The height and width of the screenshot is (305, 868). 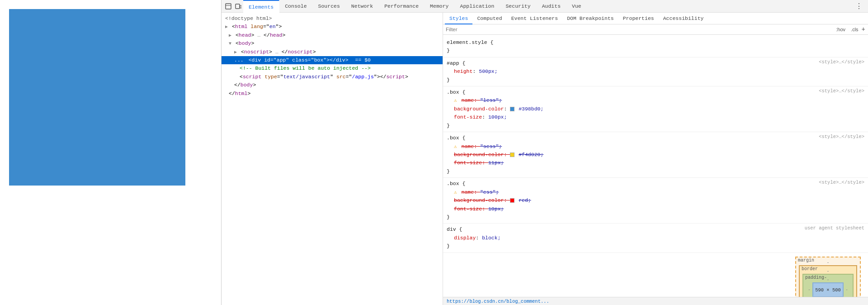 What do you see at coordinates (332, 77) in the screenshot?
I see `script-line: <script type="text/javascript" src="/app…` at bounding box center [332, 77].